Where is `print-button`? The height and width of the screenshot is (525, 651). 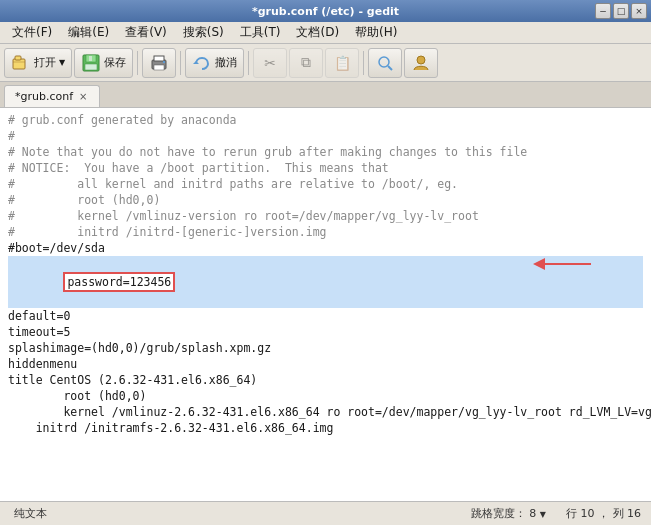 print-button is located at coordinates (159, 63).